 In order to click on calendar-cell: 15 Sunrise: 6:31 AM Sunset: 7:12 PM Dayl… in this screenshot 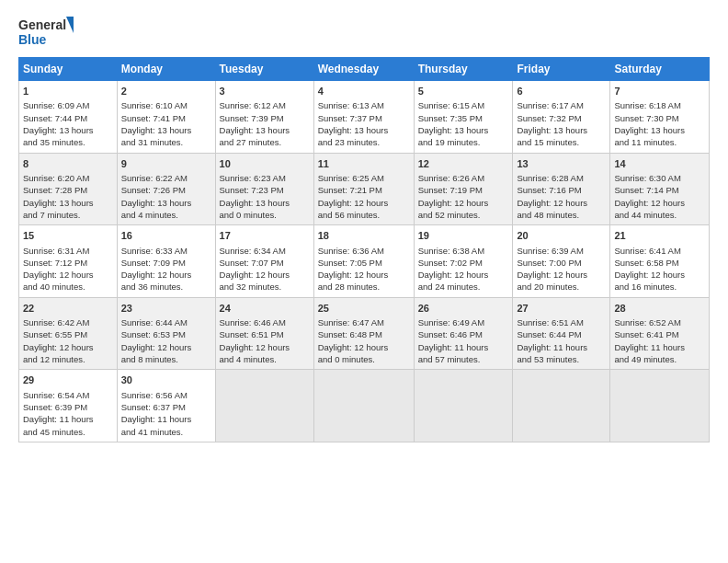, I will do `click(68, 261)`.